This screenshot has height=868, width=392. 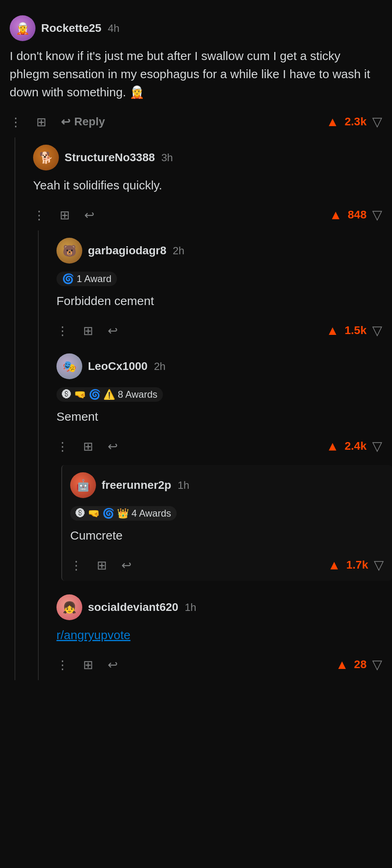 What do you see at coordinates (219, 633) in the screenshot?
I see `comment-social: 👧 socialdeviant620 1h r/angryupvote ⋮ ⊞ …` at bounding box center [219, 633].